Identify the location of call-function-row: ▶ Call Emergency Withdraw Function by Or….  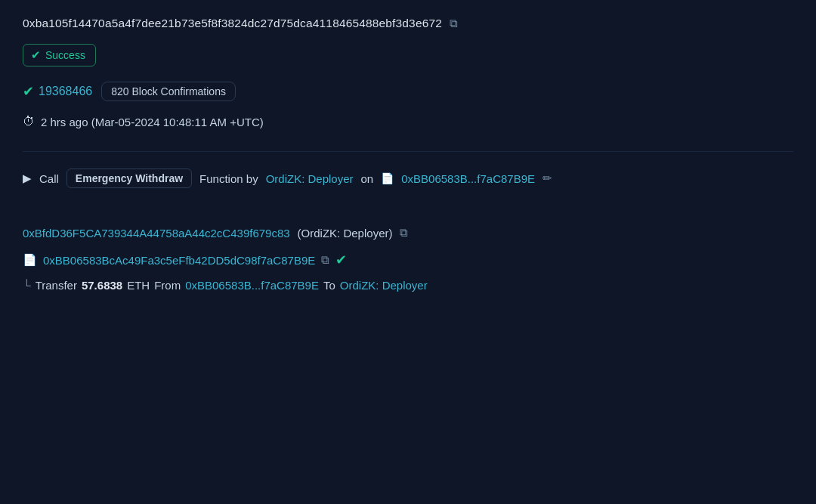
(408, 178).